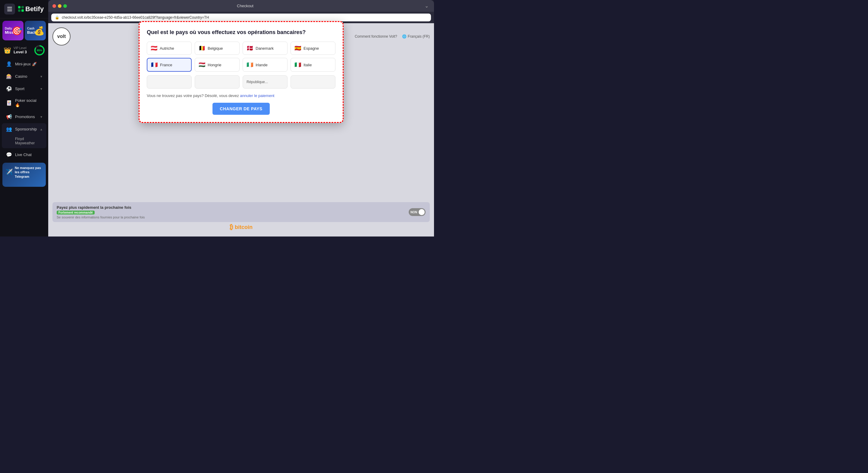  Describe the element at coordinates (31, 9) in the screenshot. I see `logo: Betify` at that location.